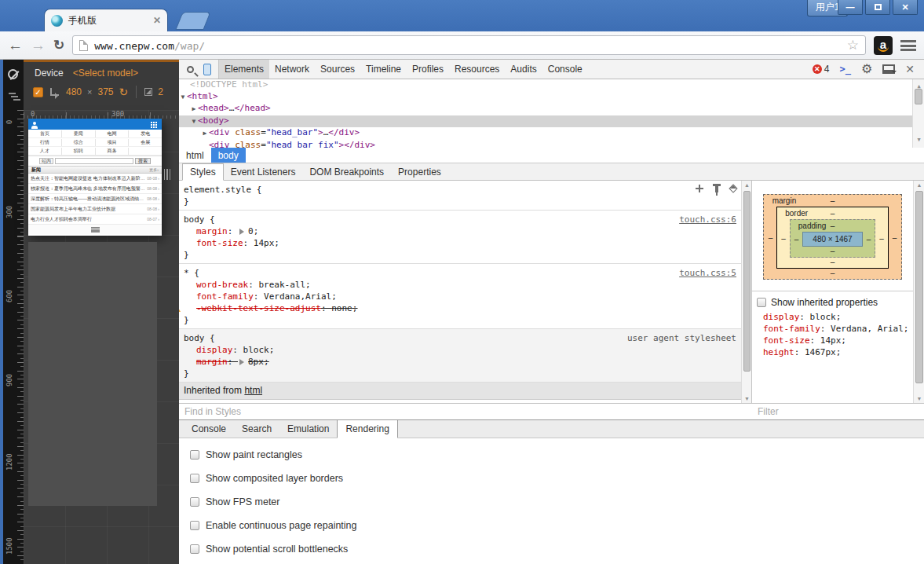 This screenshot has width=924, height=564. What do you see at coordinates (837, 317) in the screenshot?
I see `computed-property: displayblock` at bounding box center [837, 317].